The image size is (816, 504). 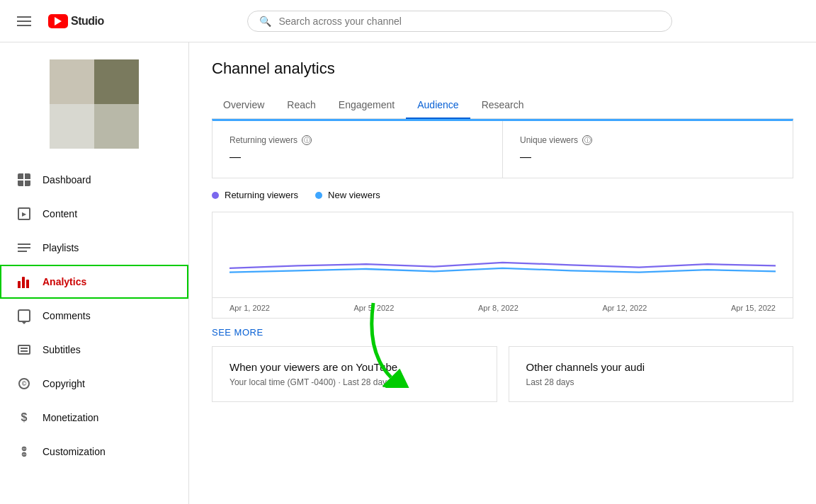 I want to click on stat-card-returning: Returning viewers ⓘ —, so click(x=358, y=149).